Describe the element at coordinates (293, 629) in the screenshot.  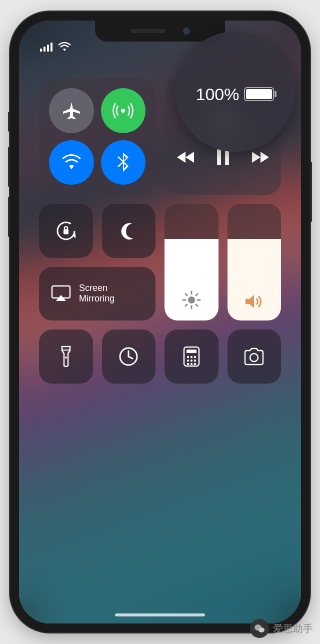
I see `watermark-text: 爱思助手` at that location.